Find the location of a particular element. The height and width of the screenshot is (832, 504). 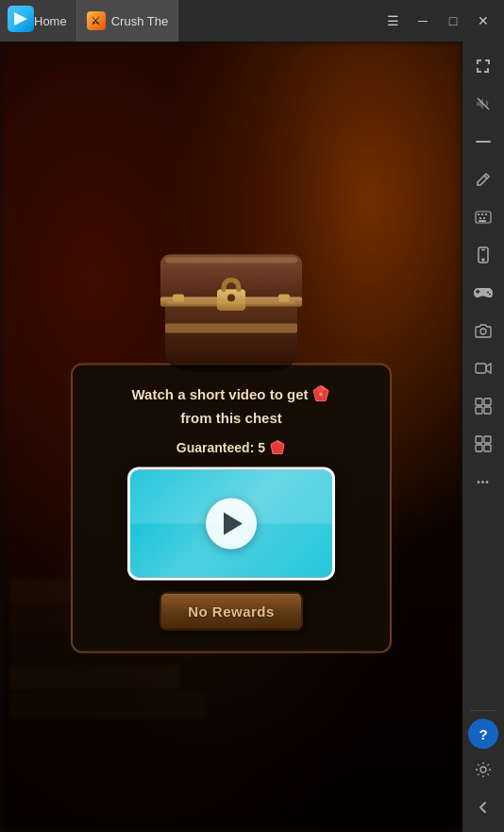

settings-button is located at coordinates (483, 770).